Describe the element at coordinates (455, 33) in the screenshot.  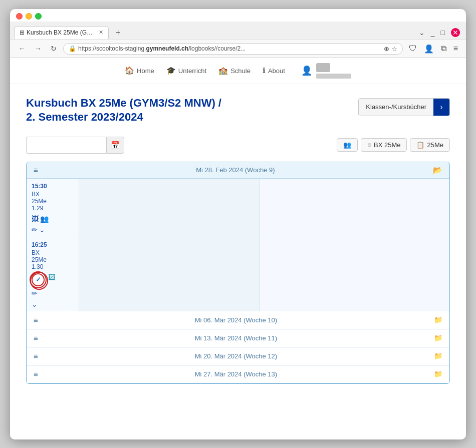
I see `close-browser-btn: ✕` at that location.